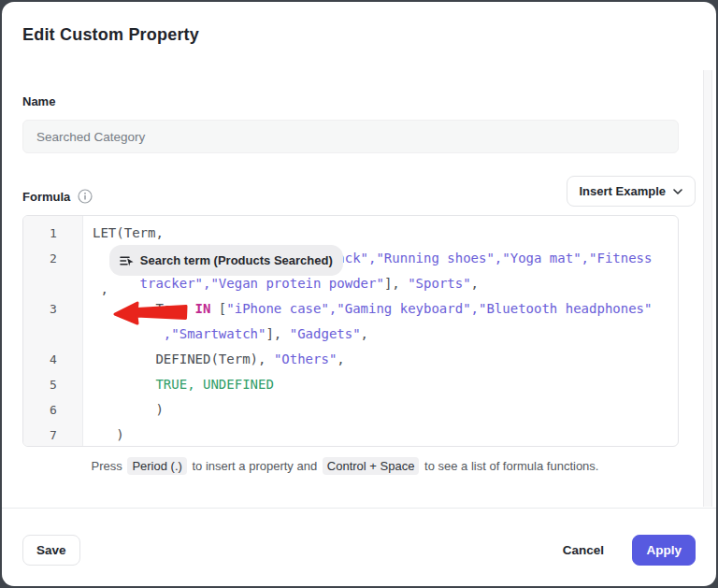  Describe the element at coordinates (226, 260) in the screenshot. I see `property-chip: Search term (Products Searched)` at that location.